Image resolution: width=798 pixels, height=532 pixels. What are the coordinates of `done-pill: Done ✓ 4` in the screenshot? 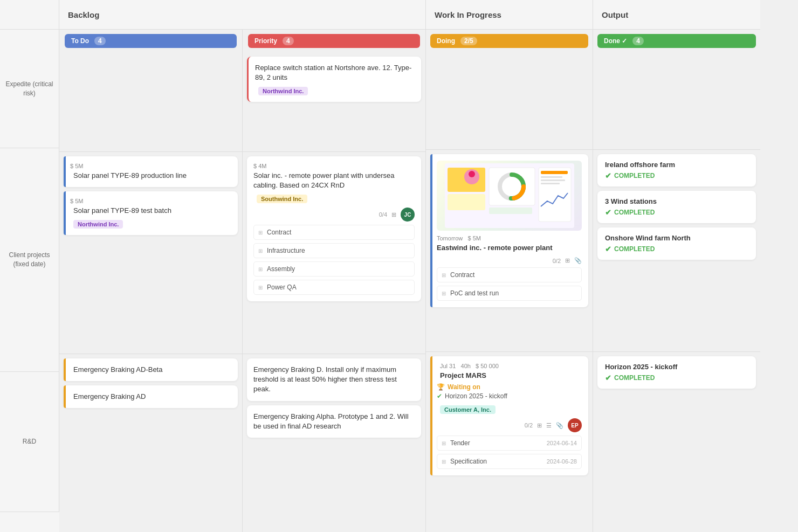 It's located at (677, 41).